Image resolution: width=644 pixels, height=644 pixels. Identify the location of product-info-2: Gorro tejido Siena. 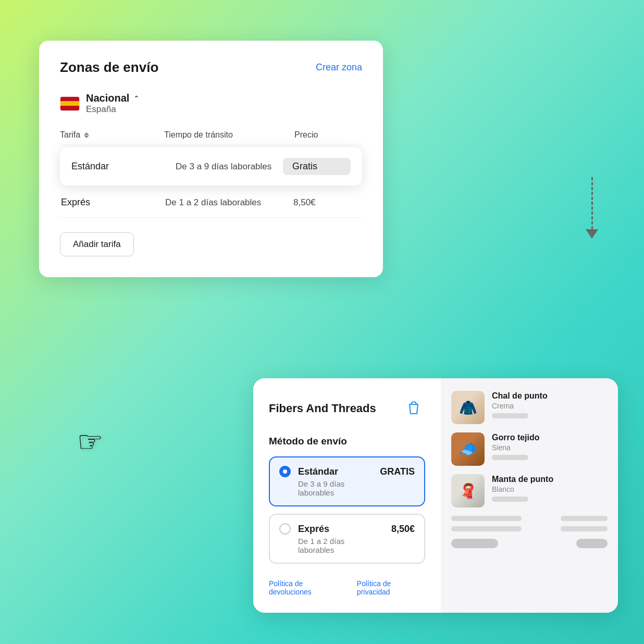
(550, 446).